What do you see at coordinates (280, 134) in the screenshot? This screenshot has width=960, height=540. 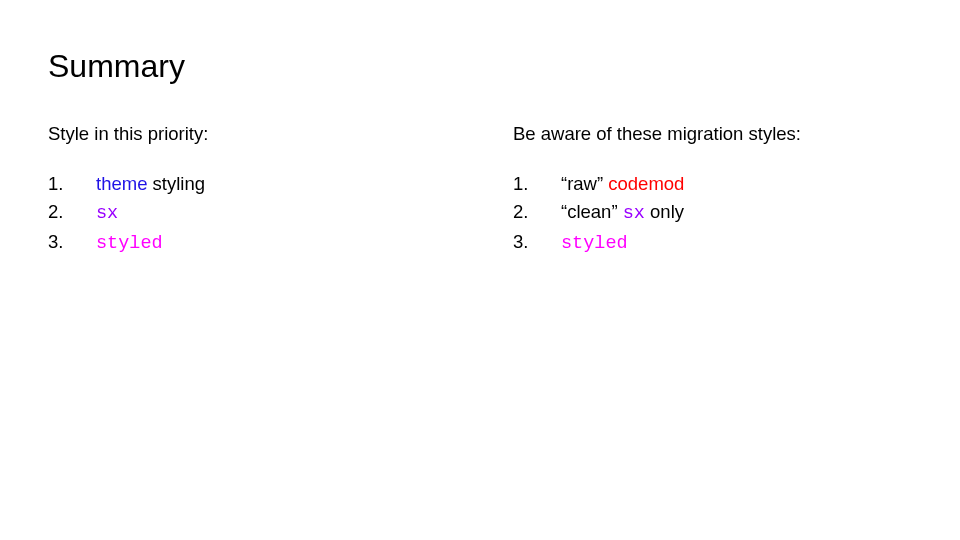 I see `left-lead: Style in this priority:` at bounding box center [280, 134].